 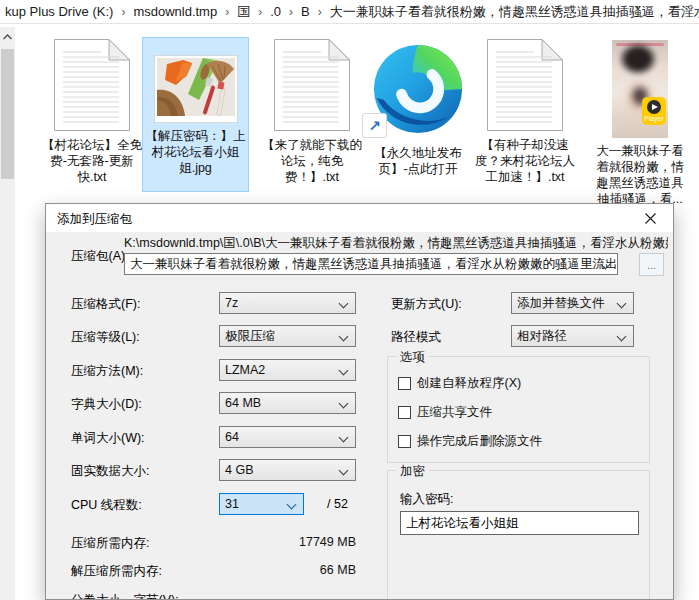 I want to click on path-mode-combobox: 相对路径, so click(x=572, y=336).